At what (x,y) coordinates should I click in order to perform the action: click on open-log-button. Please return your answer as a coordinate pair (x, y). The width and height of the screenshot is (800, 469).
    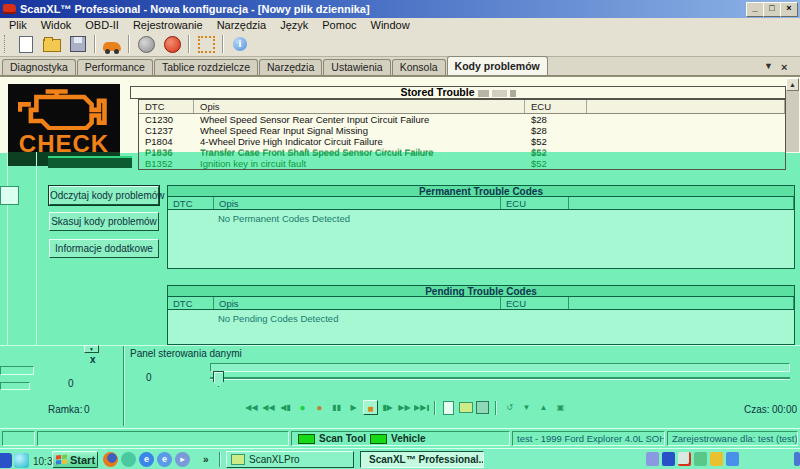
    Looking at the image, I should click on (466, 408).